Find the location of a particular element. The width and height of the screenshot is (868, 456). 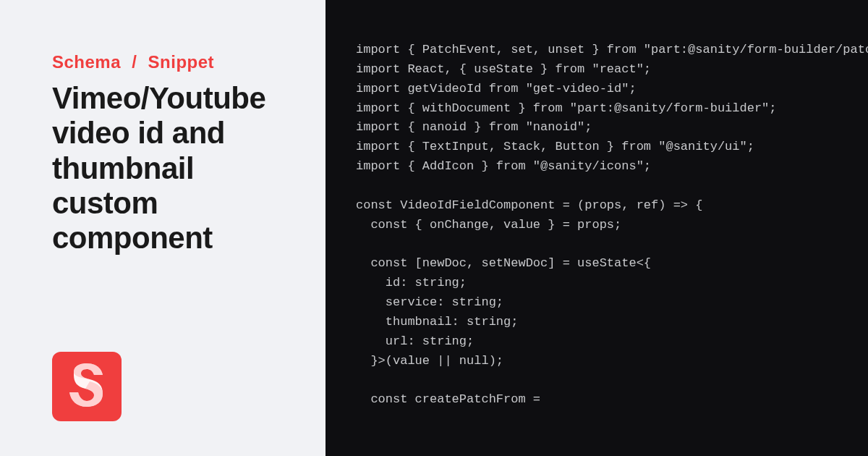

sanity-logo is located at coordinates (87, 387).